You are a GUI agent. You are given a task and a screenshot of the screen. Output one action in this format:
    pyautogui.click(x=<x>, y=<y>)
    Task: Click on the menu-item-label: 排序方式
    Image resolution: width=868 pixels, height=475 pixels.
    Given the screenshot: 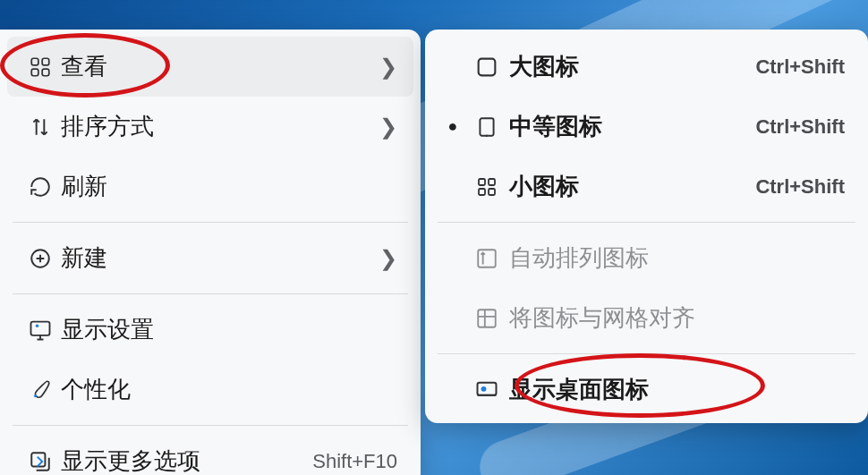 What is the action you would take?
    pyautogui.click(x=220, y=127)
    